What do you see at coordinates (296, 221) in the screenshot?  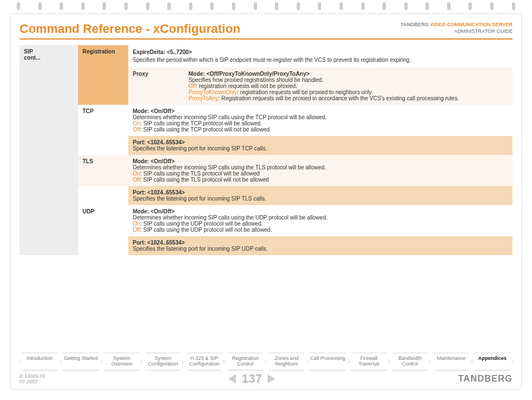 I see `udp-row: UDP Mode: <On/Off> Determines whether in…` at bounding box center [296, 221].